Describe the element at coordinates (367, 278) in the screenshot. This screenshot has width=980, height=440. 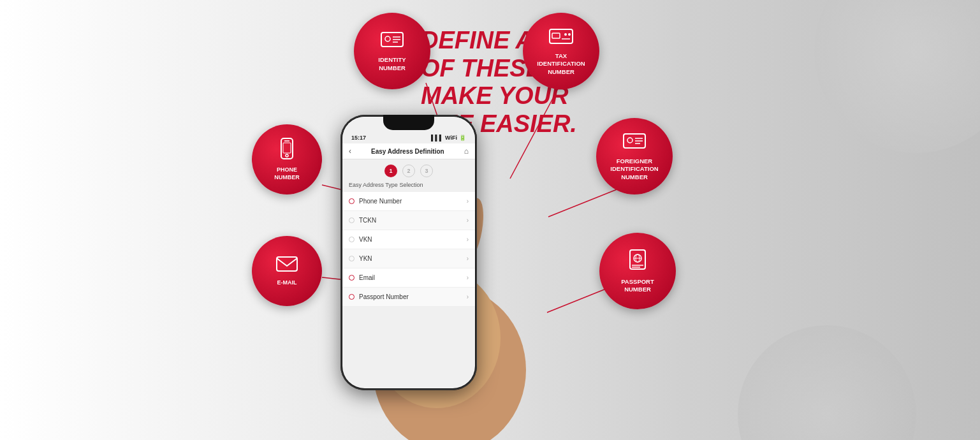
I see `menu-label-email: Email` at that location.